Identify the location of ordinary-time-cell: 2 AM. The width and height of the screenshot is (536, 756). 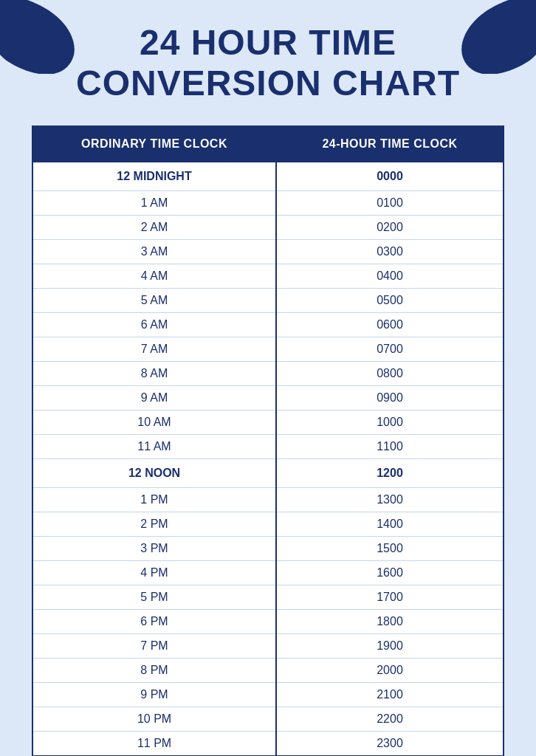
(154, 227).